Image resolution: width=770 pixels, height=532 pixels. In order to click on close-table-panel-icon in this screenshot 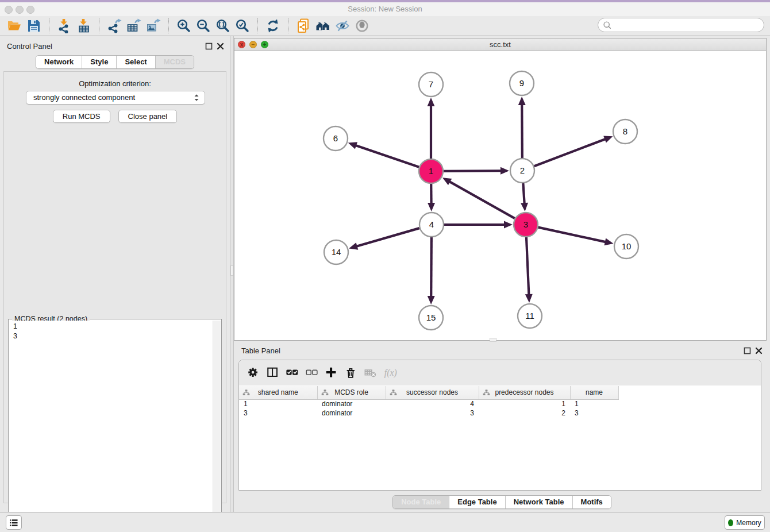, I will do `click(759, 350)`.